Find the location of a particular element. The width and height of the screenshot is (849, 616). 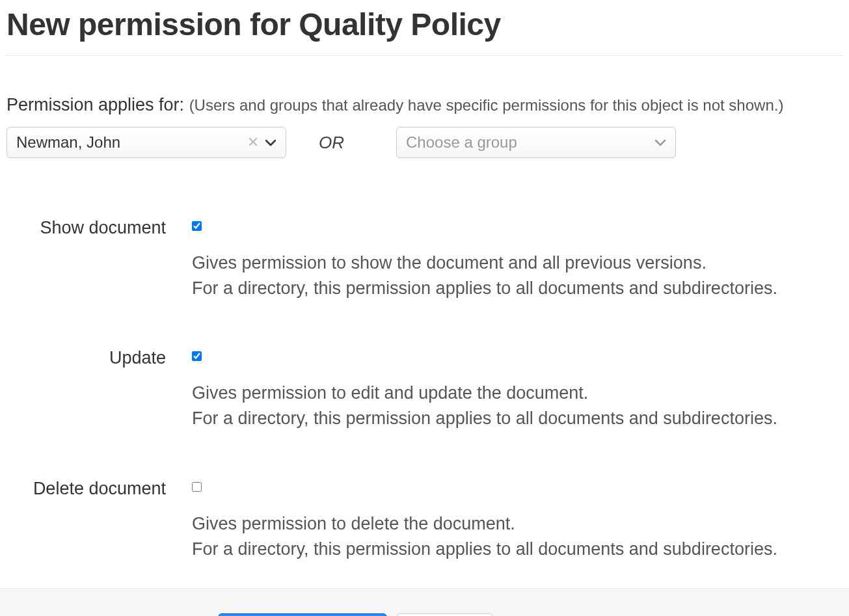

desc-line: Gives permission to delete the document. is located at coordinates (517, 524).